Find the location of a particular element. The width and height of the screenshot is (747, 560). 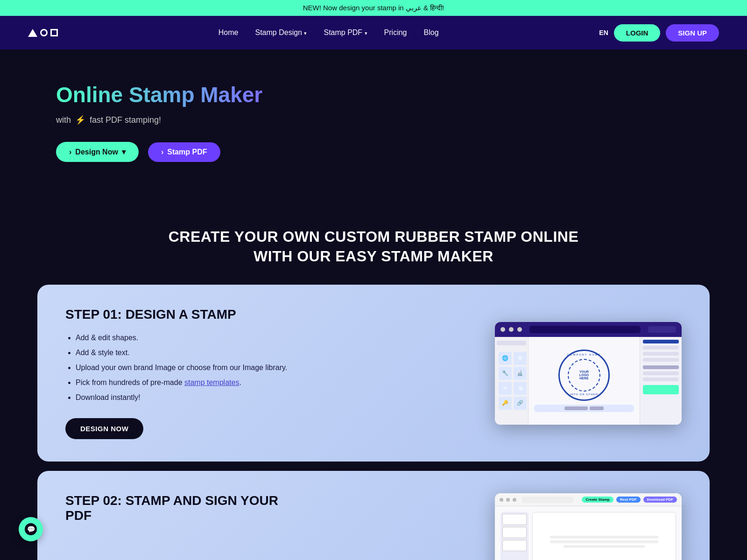

logo-circle-icon is located at coordinates (44, 33).